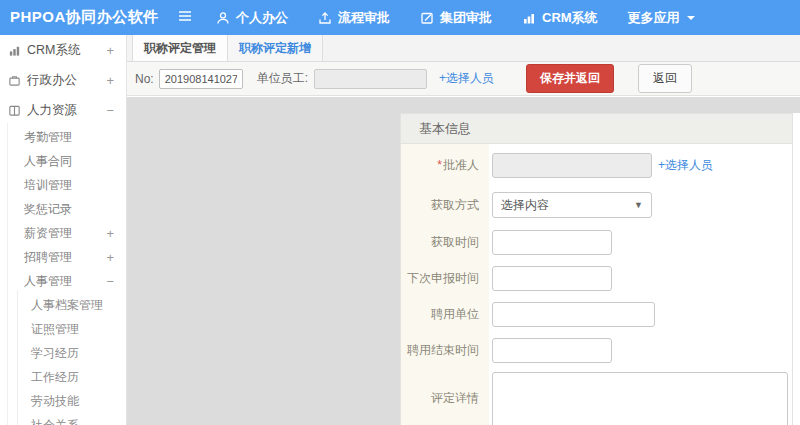  I want to click on sidebar-item-label: 人事合同, so click(48, 162).